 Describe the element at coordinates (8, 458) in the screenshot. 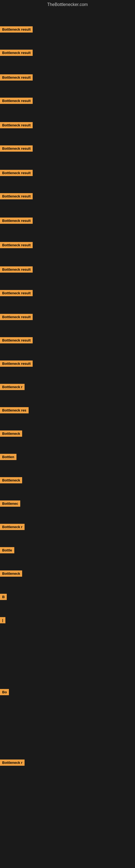

I see `list-item: Bottlen` at that location.